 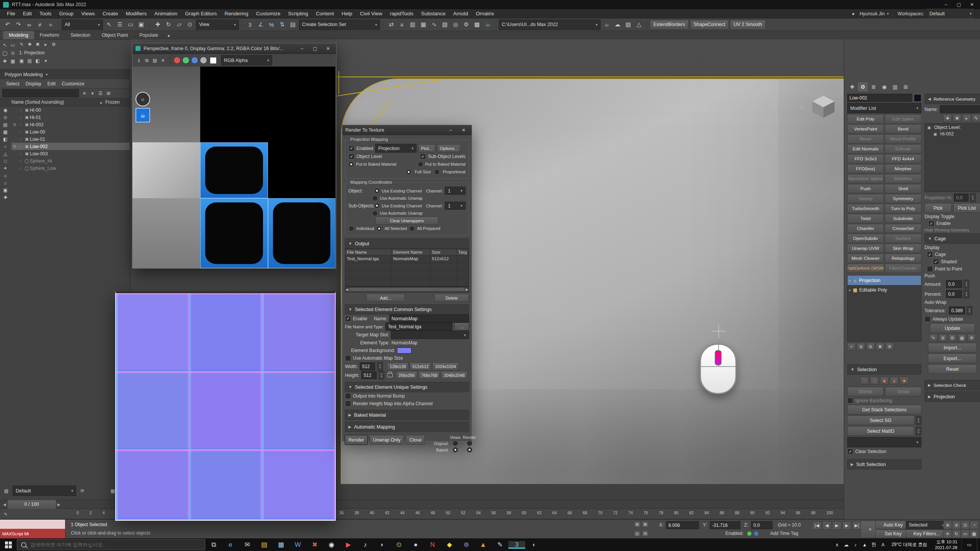 What do you see at coordinates (18, 35) in the screenshot?
I see `ribbon-tab: Modeling` at bounding box center [18, 35].